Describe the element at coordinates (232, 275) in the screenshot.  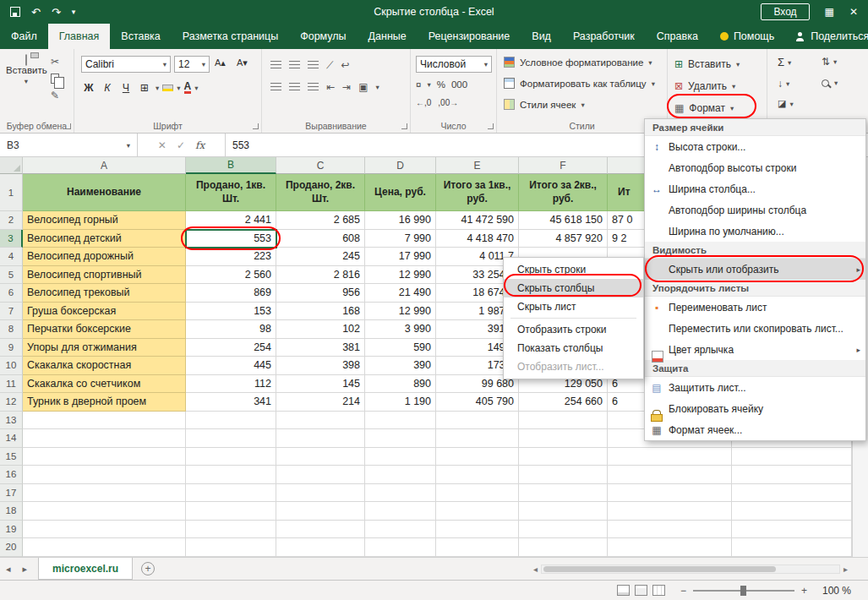
I see `cell-b5: 2 560` at that location.